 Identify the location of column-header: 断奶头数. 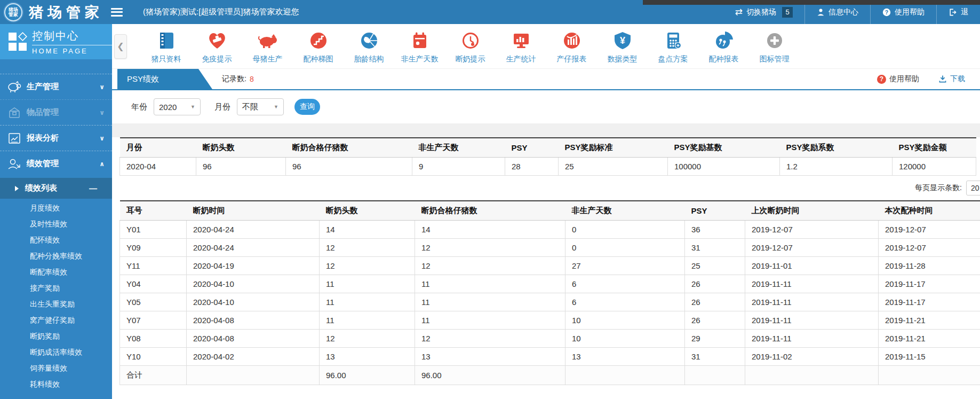
(367, 210).